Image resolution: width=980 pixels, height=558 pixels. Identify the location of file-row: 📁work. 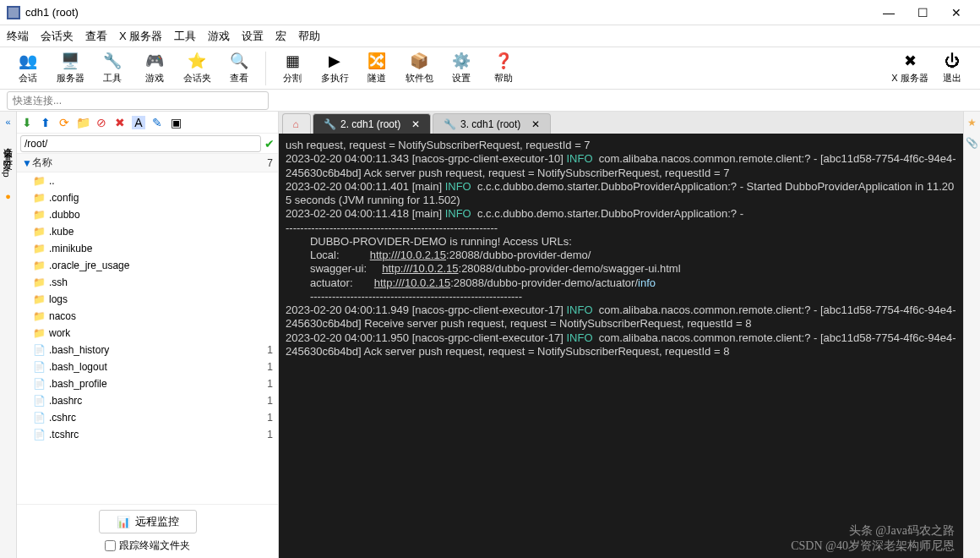
(147, 333).